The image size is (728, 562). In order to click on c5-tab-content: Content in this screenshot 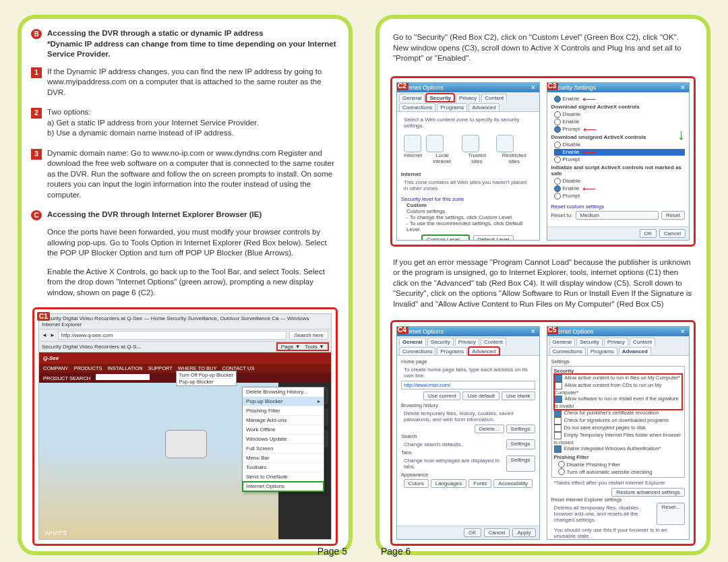, I will do `click(642, 342)`.